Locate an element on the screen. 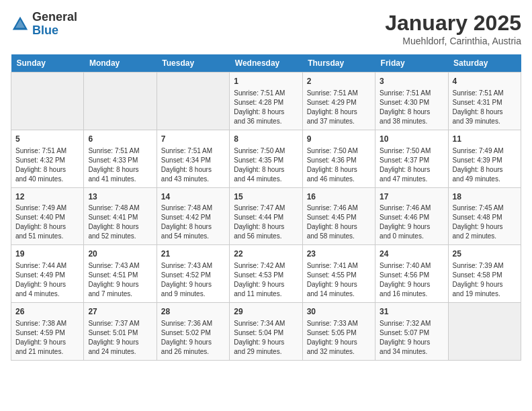 This screenshot has height=411, width=532. day-number: 10 is located at coordinates (411, 140).